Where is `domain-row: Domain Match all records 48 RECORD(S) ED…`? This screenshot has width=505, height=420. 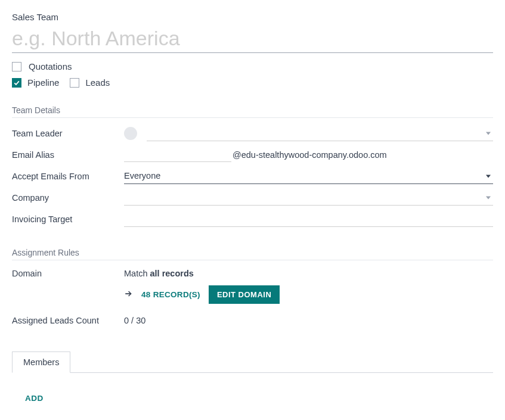
domain-row: Domain Match all records 48 RECORD(S) ED… is located at coordinates (253, 285).